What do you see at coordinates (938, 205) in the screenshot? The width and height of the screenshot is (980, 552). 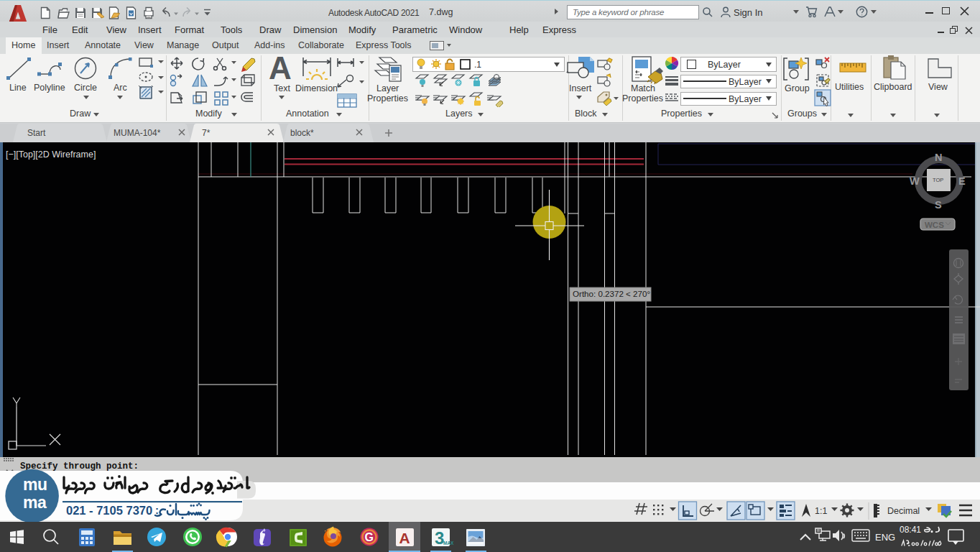 I see `svg-text: S` at bounding box center [938, 205].